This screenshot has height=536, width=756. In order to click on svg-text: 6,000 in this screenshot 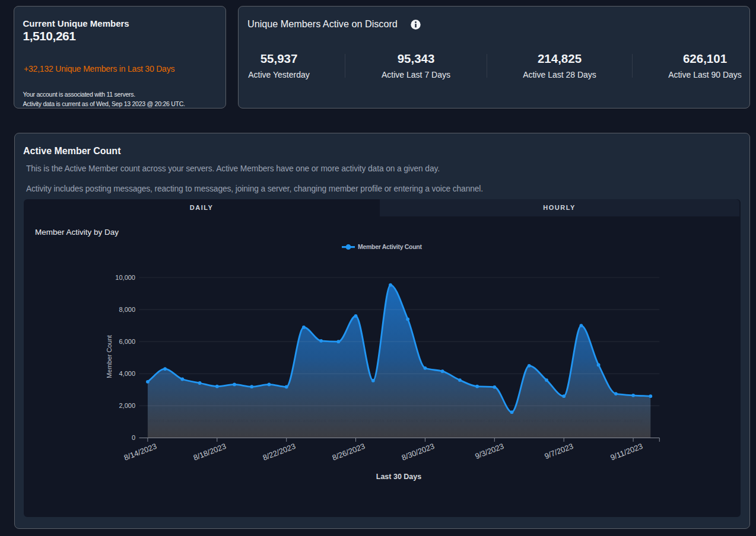, I will do `click(127, 342)`.